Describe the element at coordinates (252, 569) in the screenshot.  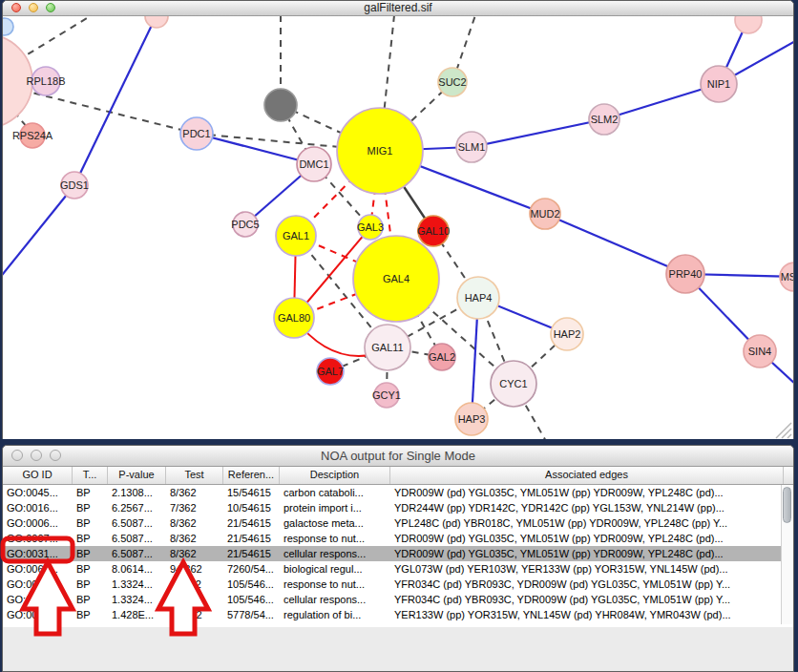
I see `table-cell: 7260/54...` at that location.